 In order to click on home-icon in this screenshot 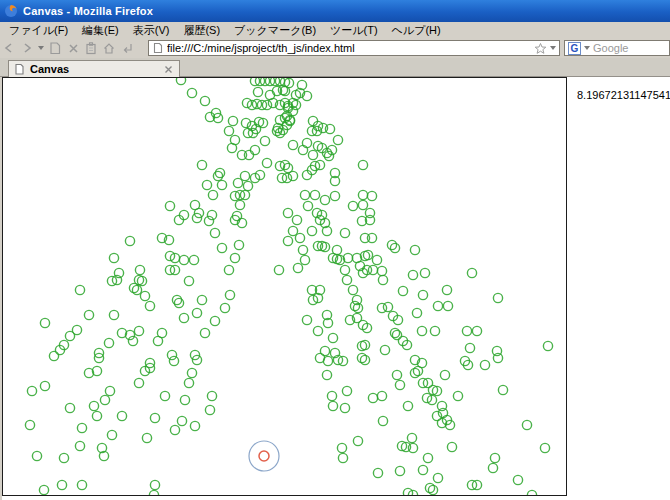, I will do `click(109, 48)`.